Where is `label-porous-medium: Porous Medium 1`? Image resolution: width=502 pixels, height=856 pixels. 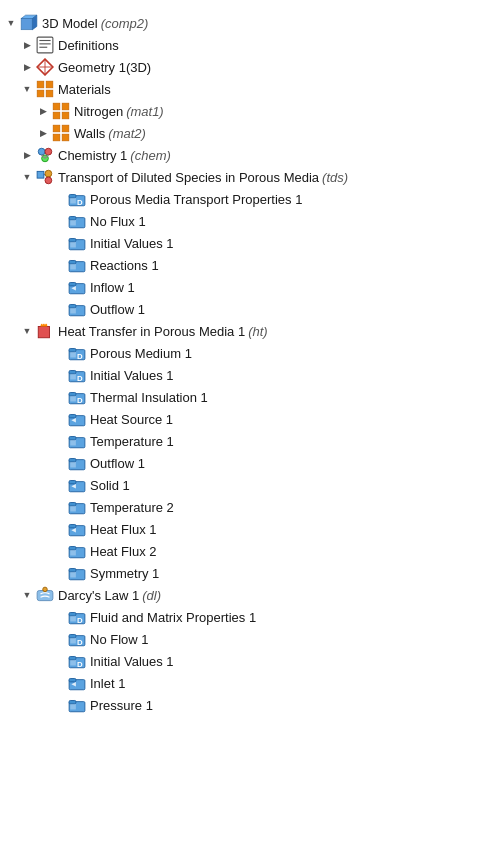 label-porous-medium: Porous Medium 1 is located at coordinates (141, 354).